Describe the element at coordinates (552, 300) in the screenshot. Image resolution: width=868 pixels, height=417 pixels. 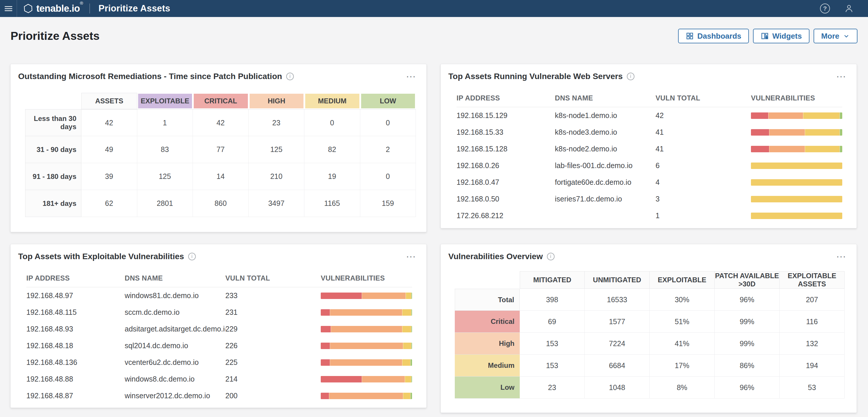
I see `table-cell: 398` at that location.